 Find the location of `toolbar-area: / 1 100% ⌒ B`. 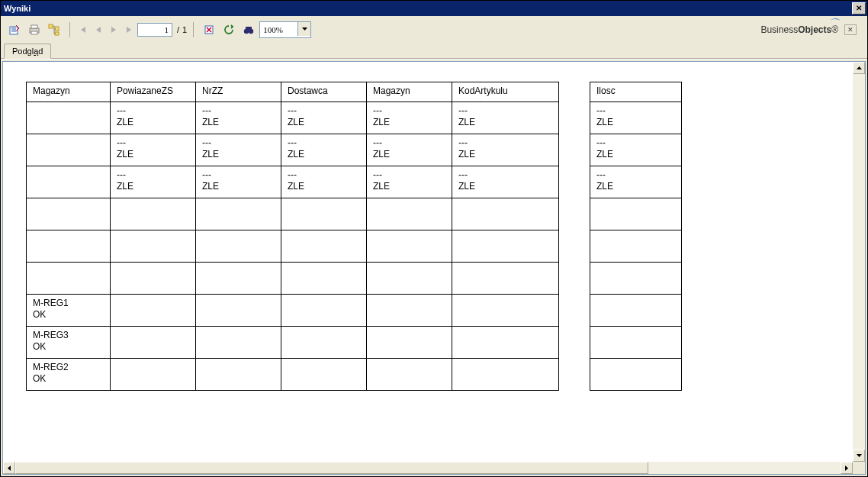

toolbar-area: / 1 100% ⌒ B is located at coordinates (434, 37).